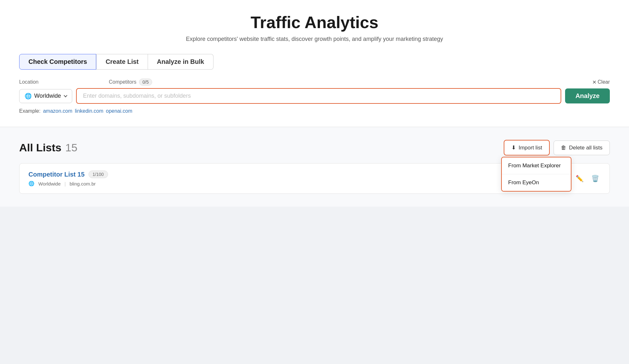 The width and height of the screenshot is (629, 364). What do you see at coordinates (594, 82) in the screenshot?
I see `close-icon: ✕` at bounding box center [594, 82].